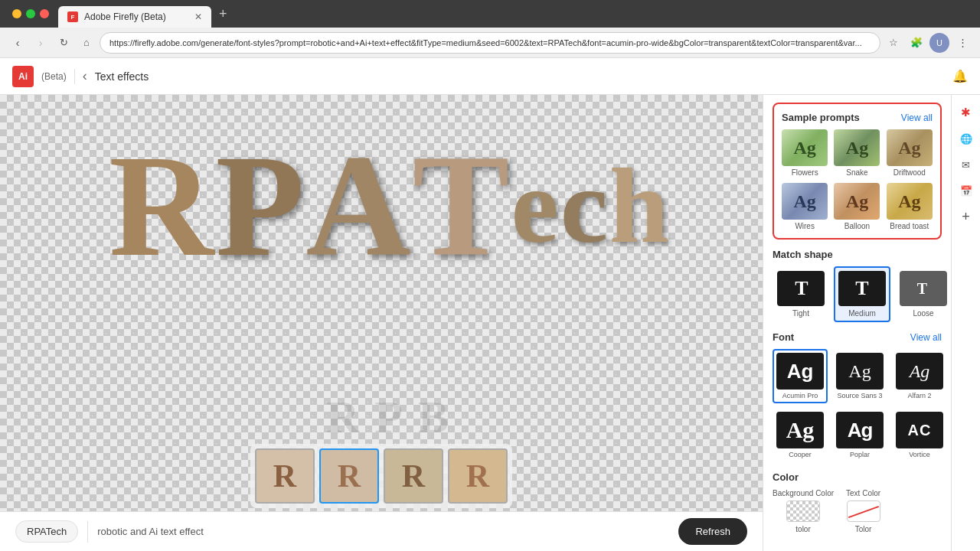 This screenshot has width=980, height=551. What do you see at coordinates (805, 201) in the screenshot?
I see `prompt-thumb-wires: Ag` at bounding box center [805, 201].